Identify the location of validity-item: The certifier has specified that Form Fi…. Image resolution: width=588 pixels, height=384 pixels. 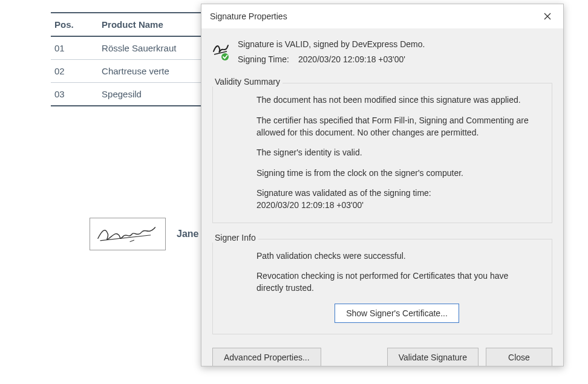
(397, 127).